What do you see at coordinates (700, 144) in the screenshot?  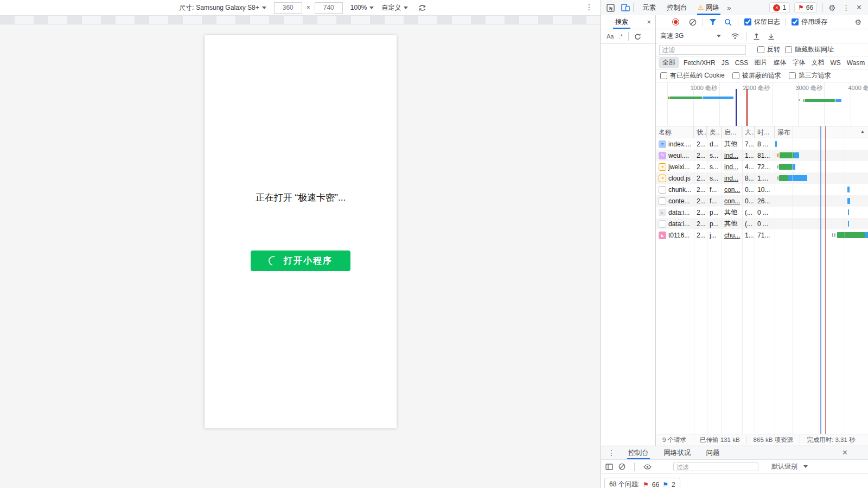 I see `request-status-cell: 2...` at bounding box center [700, 144].